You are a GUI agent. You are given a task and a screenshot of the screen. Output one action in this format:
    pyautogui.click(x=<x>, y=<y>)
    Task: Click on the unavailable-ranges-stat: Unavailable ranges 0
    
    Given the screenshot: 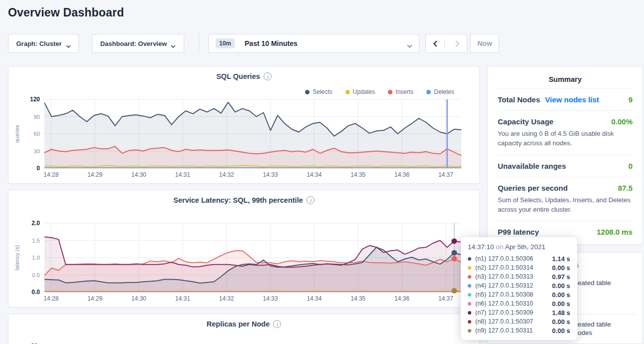 What is the action you would take?
    pyautogui.click(x=565, y=166)
    